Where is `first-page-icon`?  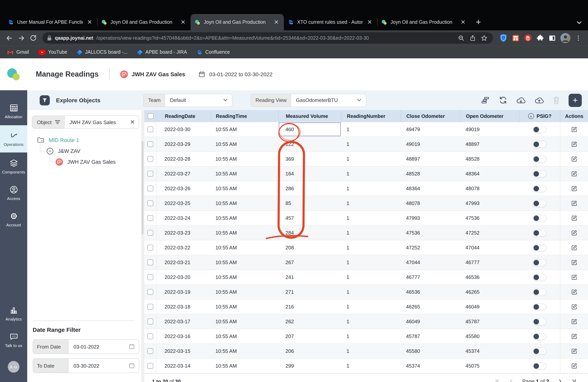 first-page-icon is located at coordinates (498, 380).